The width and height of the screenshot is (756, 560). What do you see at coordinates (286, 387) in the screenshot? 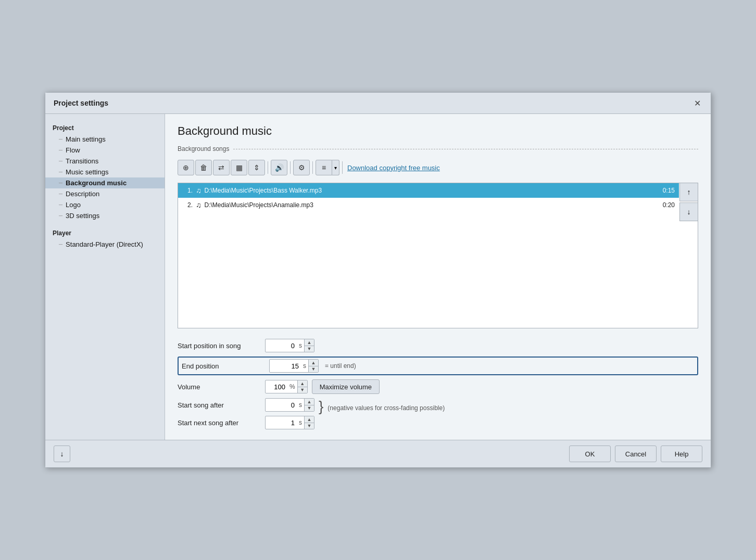
I see `volume-spinbox: % ▲ ▼` at bounding box center [286, 387].